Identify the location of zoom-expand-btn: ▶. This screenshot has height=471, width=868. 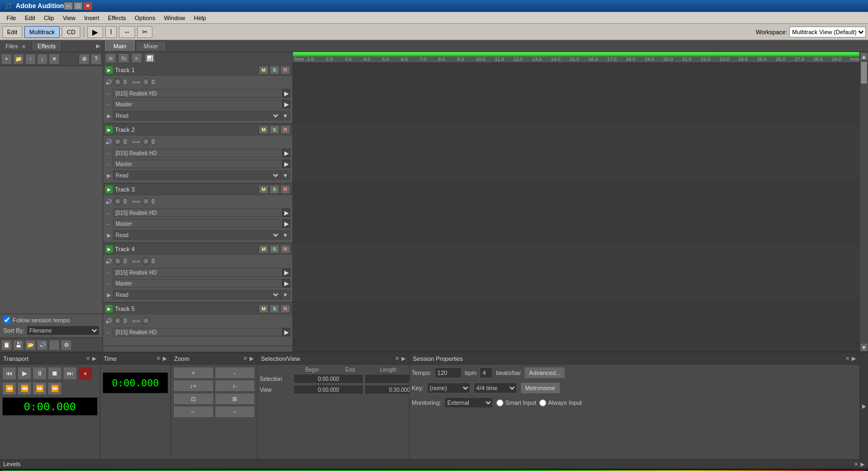
(252, 358).